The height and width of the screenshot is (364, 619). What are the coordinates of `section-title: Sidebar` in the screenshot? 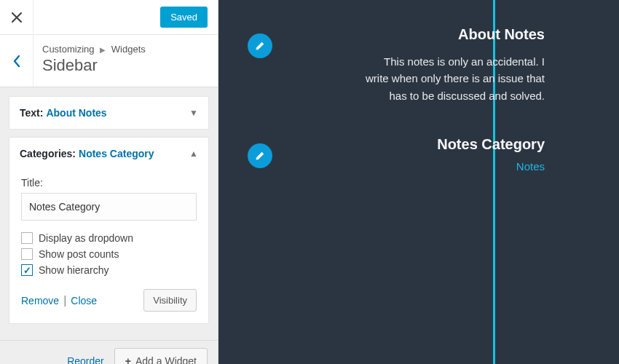 It's located at (94, 66).